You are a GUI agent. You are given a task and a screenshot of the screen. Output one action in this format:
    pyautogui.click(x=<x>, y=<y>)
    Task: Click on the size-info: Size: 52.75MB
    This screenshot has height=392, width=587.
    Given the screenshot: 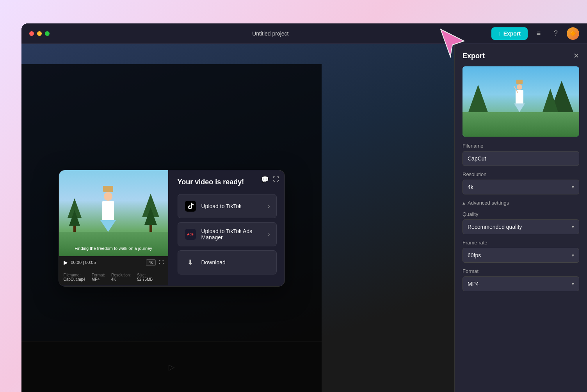 What is the action you would take?
    pyautogui.click(x=145, y=277)
    